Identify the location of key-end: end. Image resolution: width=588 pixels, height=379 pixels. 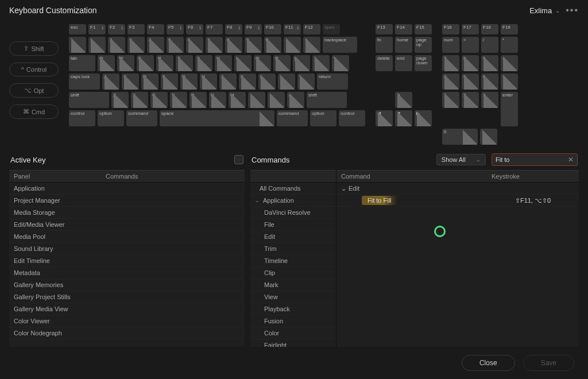
(404, 63).